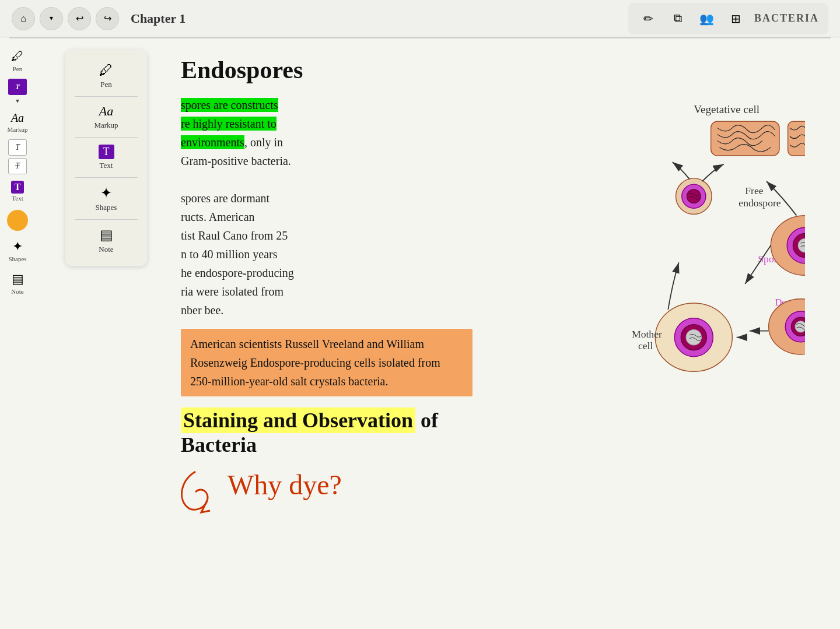 The height and width of the screenshot is (629, 840). Describe the element at coordinates (106, 152) in the screenshot. I see `panel-text-icon: T` at that location.